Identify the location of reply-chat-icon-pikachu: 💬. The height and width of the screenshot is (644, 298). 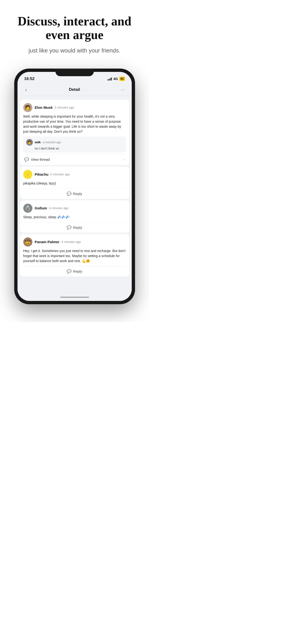
(69, 194).